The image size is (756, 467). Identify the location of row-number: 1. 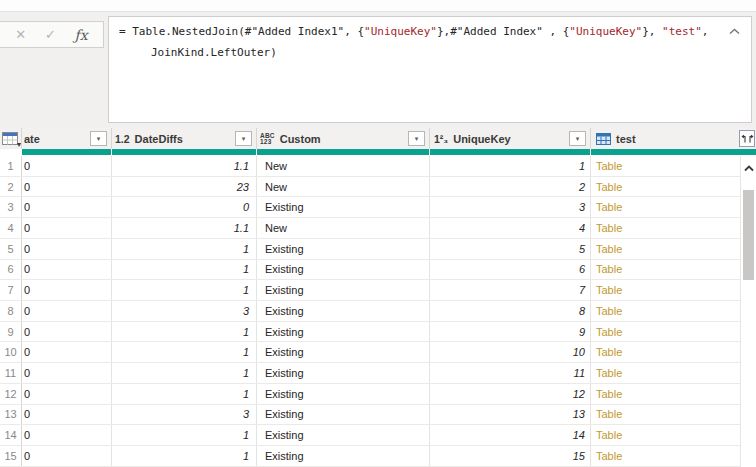
(11, 166).